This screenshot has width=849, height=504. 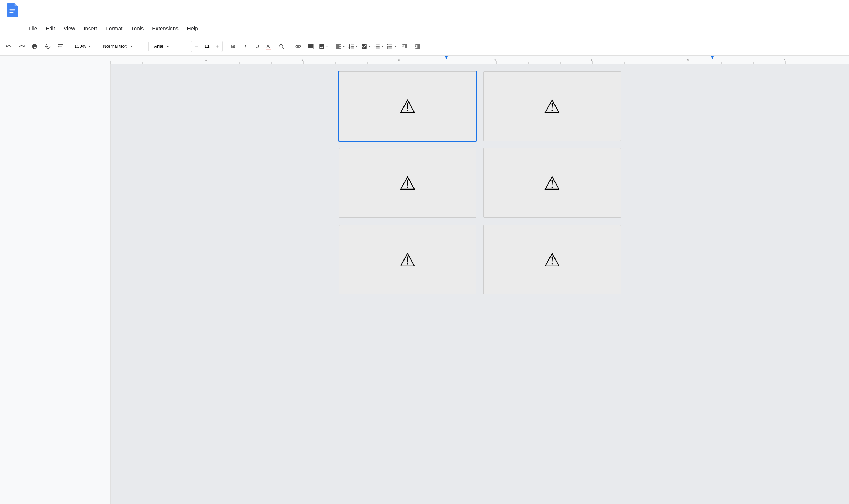 I want to click on font-size-decrease: −, so click(x=196, y=46).